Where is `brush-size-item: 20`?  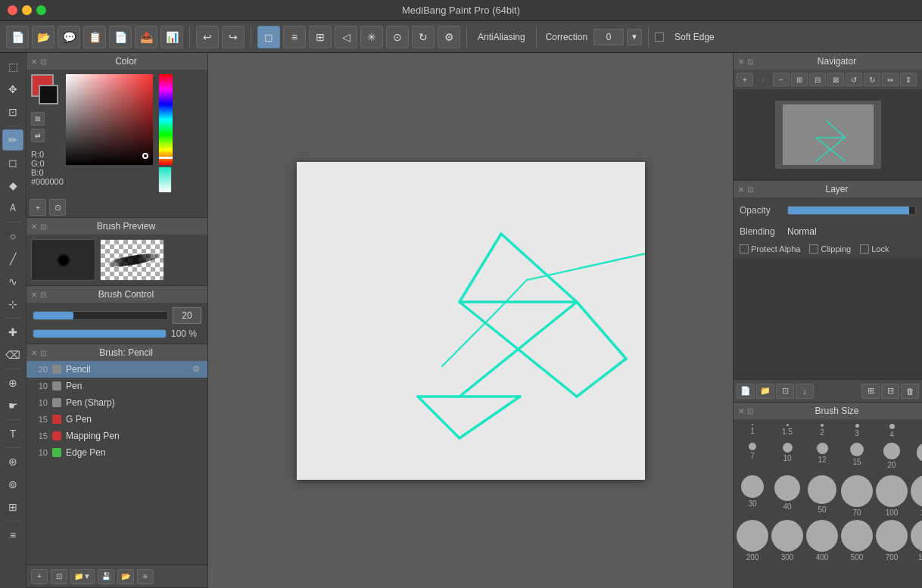 brush-size-item: 20 is located at coordinates (892, 457).